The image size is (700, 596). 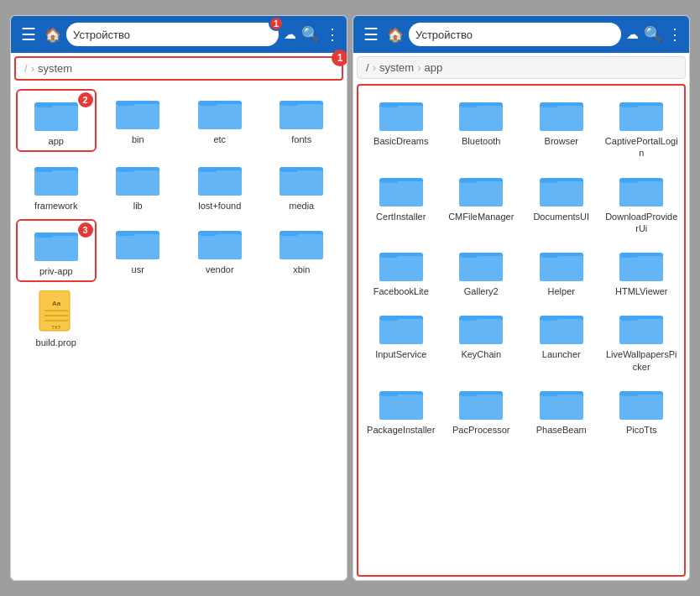 What do you see at coordinates (138, 185) in the screenshot?
I see `file-item-lib: lib` at bounding box center [138, 185].